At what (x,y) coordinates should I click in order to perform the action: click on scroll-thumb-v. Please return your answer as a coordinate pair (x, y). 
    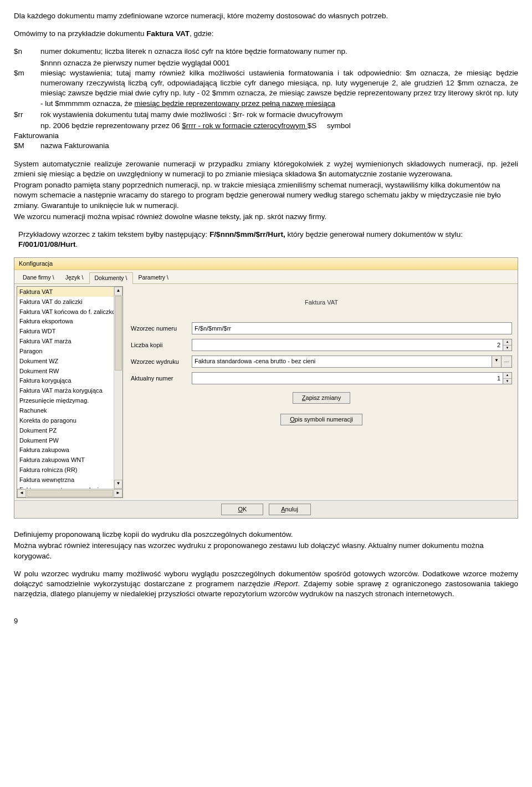
    Looking at the image, I should click on (119, 333).